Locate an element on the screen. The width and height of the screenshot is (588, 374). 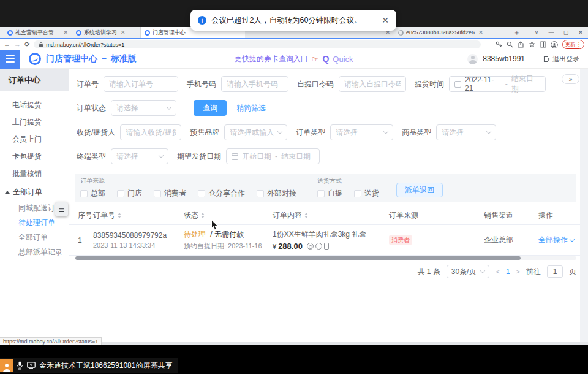
back-button: ← is located at coordinates (7, 44).